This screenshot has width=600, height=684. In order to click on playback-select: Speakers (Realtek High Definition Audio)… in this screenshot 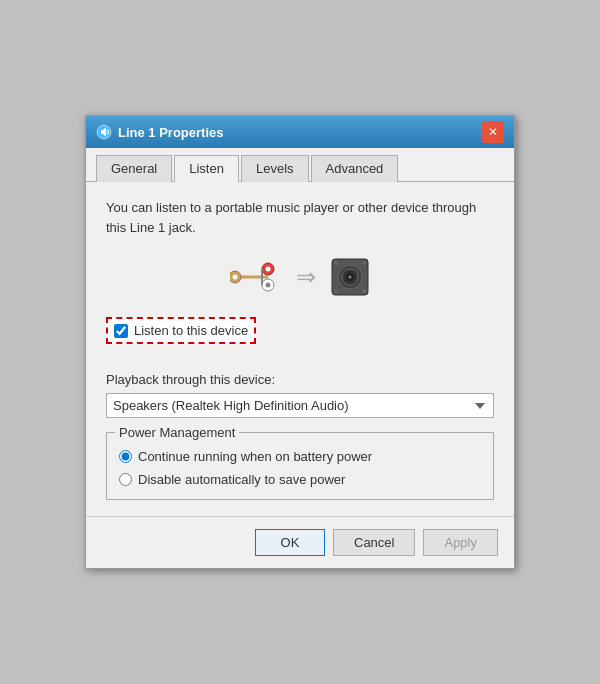, I will do `click(300, 406)`.